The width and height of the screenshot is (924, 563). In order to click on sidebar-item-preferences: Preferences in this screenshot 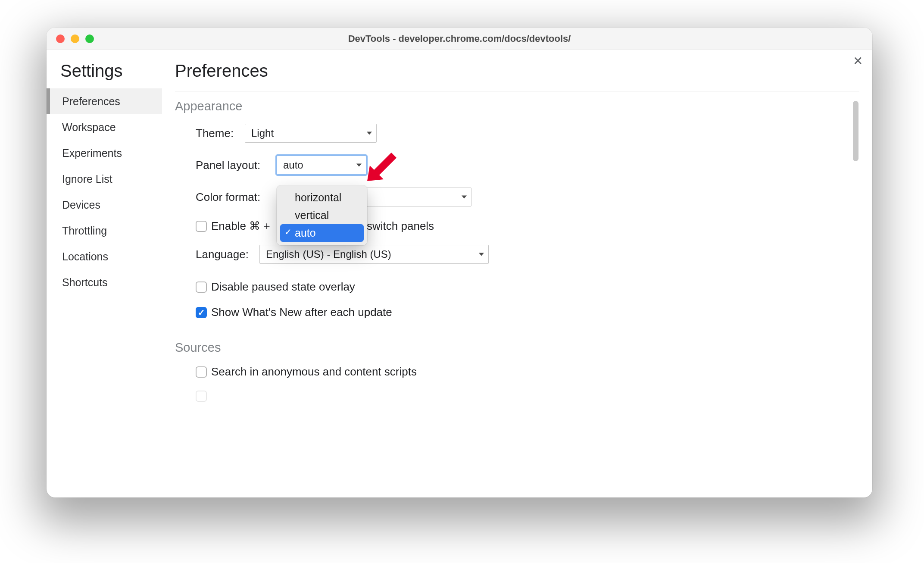, I will do `click(104, 101)`.